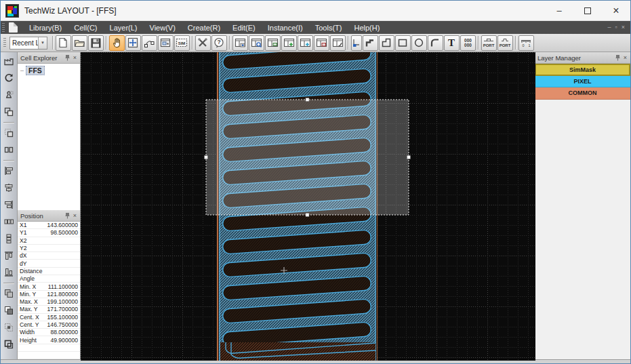 The image size is (631, 364). Describe the element at coordinates (22, 70) in the screenshot. I see `tree-expander-icon: –` at that location.